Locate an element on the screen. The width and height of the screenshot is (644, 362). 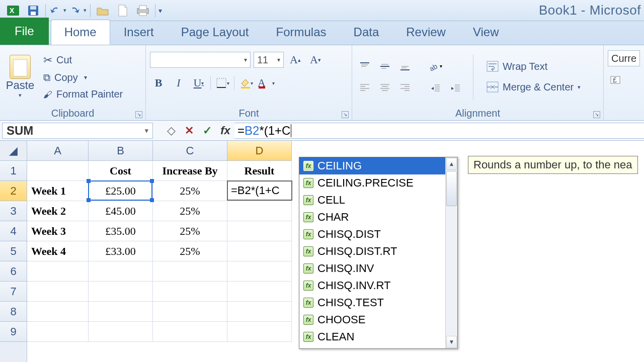
autocomplete-item: fxCHOOSE is located at coordinates (372, 320).